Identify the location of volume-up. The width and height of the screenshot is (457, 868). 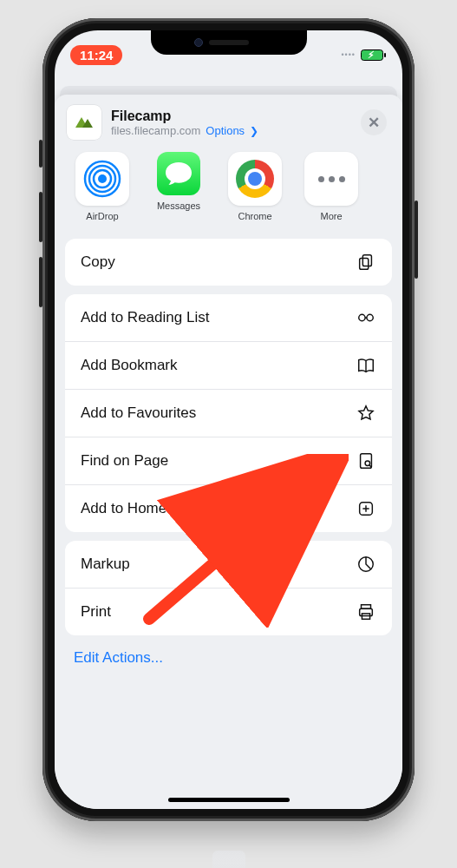
(41, 217).